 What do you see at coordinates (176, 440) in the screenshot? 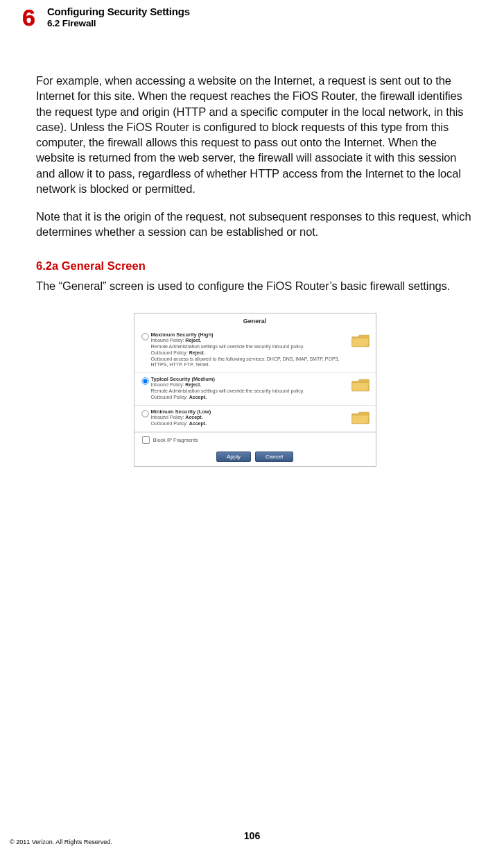
I see `block-ip-label: Block IP Fragments` at bounding box center [176, 440].